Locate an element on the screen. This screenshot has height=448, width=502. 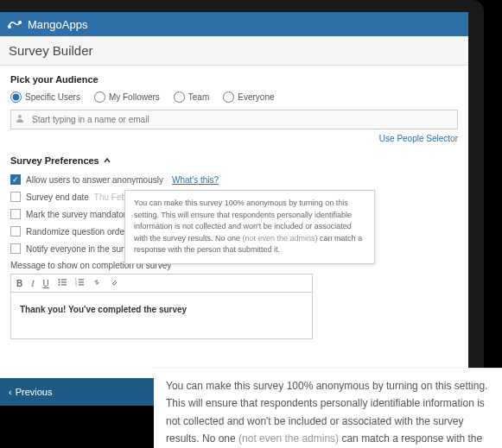
radio-team: Team is located at coordinates (192, 97).